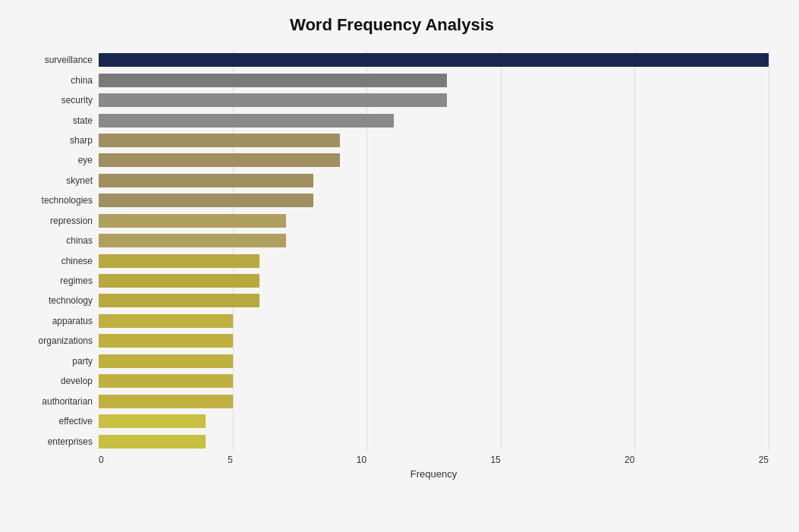  What do you see at coordinates (81, 140) in the screenshot?
I see `y-axis-label: sharp` at bounding box center [81, 140].